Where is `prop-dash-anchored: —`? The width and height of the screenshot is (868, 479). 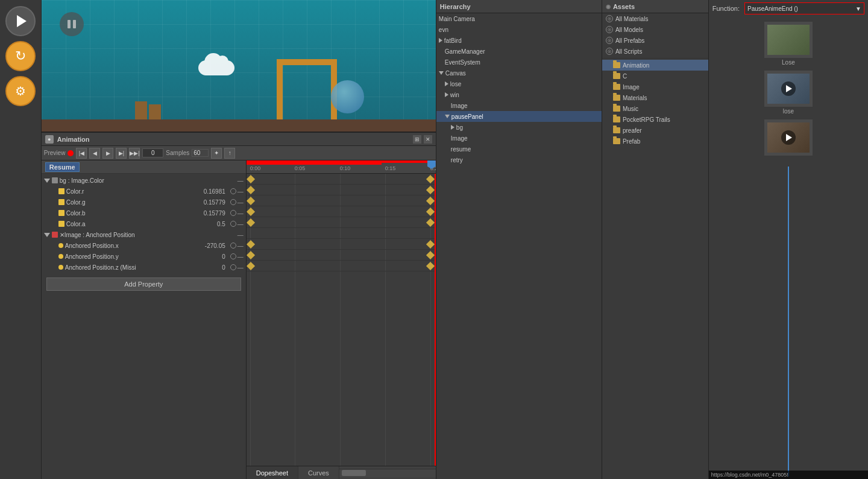 prop-dash-anchored: — is located at coordinates (241, 235).